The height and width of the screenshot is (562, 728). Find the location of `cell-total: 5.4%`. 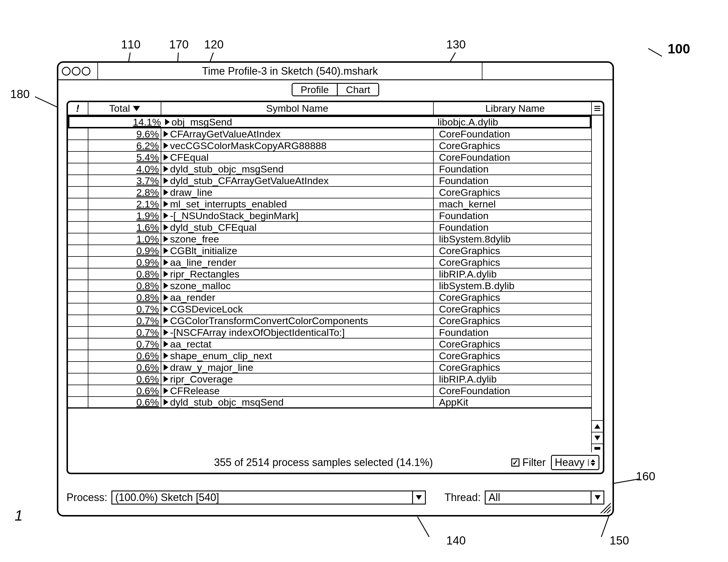

cell-total: 5.4% is located at coordinates (125, 157).